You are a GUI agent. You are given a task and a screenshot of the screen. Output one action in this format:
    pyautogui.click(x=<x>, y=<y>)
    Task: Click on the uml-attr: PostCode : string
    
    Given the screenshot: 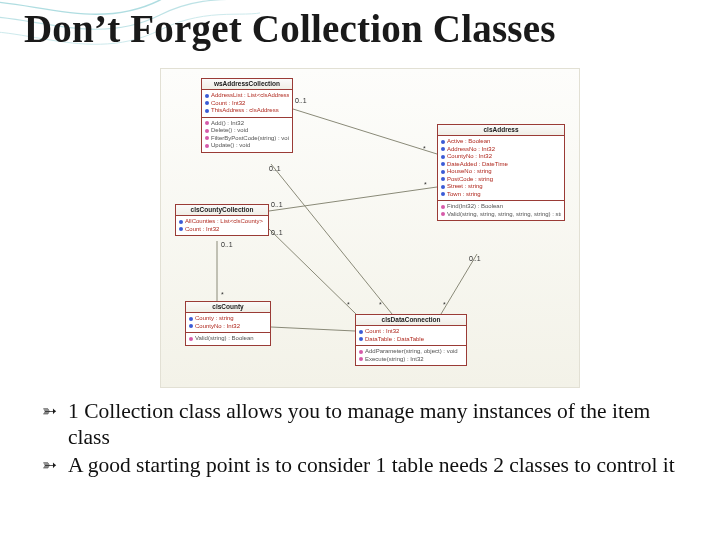 What is the action you would take?
    pyautogui.click(x=470, y=179)
    